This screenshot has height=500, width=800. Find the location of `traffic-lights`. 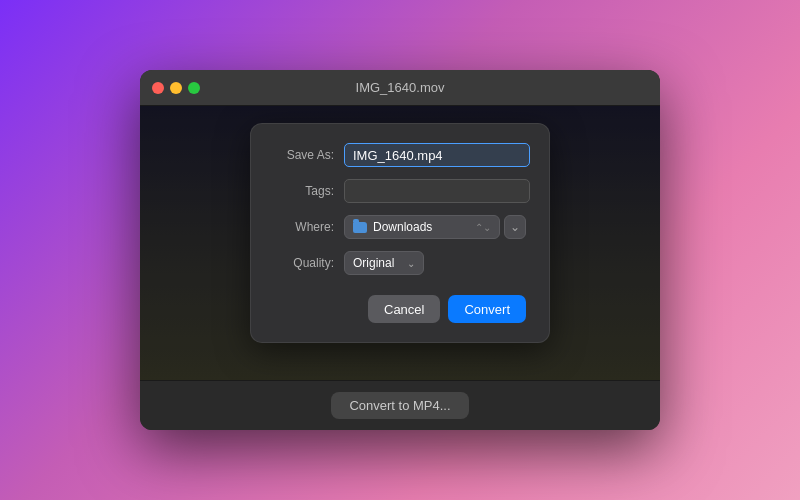

traffic-lights is located at coordinates (176, 88).